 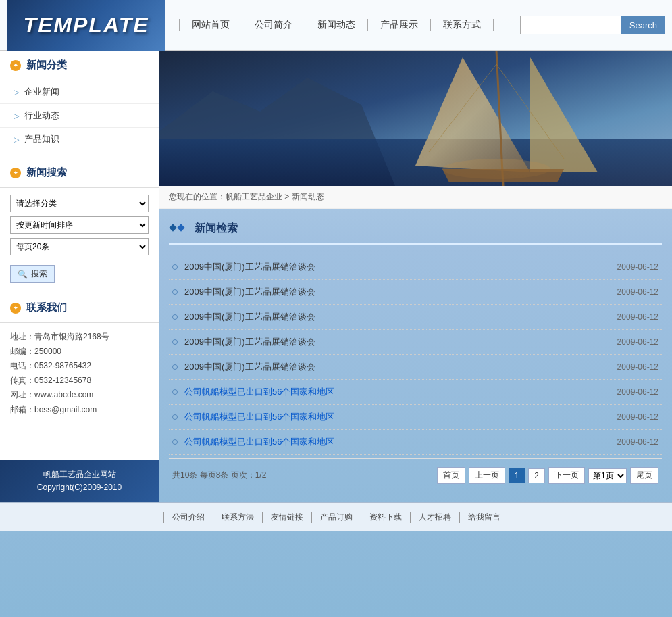 What do you see at coordinates (211, 25) in the screenshot?
I see `nav-home: 网站首页` at bounding box center [211, 25].